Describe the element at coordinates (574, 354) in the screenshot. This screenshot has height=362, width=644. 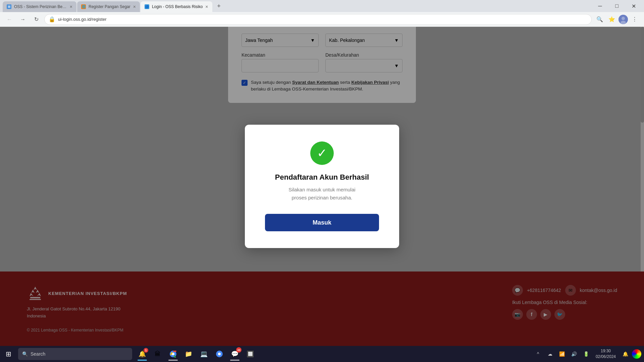
I see `volume-icon: 🔊` at that location.